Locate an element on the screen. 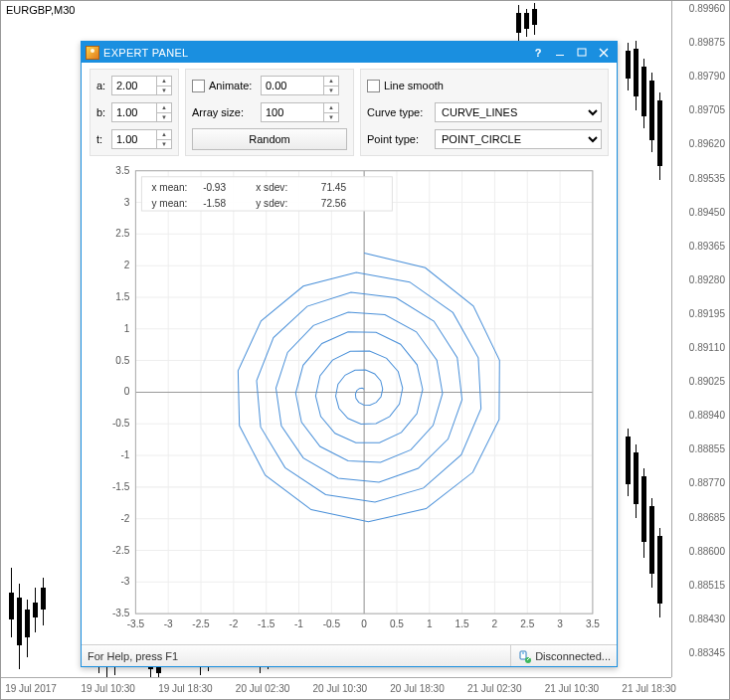 The height and width of the screenshot is (700, 730). svg-text: 1 is located at coordinates (430, 624).